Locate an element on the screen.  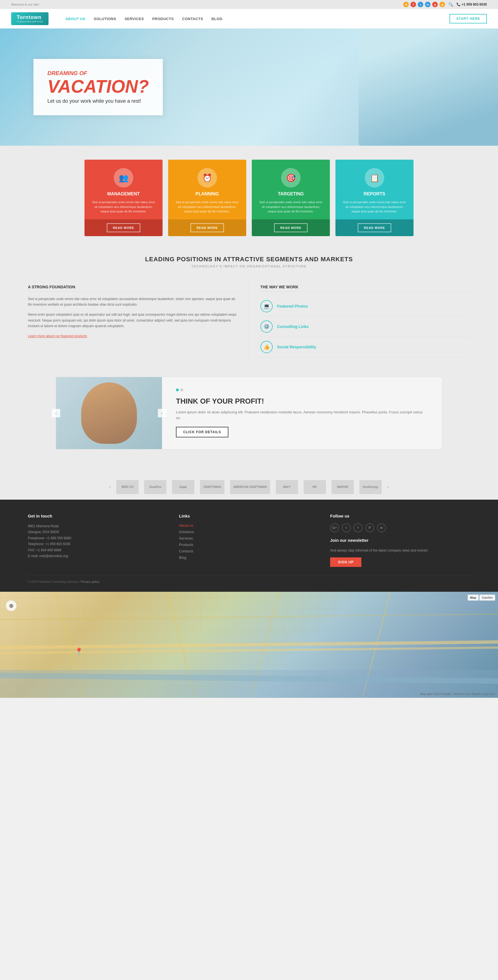
footer-grid: Get in touch 8901 Marmora Road Glasgow, … is located at coordinates (249, 540).